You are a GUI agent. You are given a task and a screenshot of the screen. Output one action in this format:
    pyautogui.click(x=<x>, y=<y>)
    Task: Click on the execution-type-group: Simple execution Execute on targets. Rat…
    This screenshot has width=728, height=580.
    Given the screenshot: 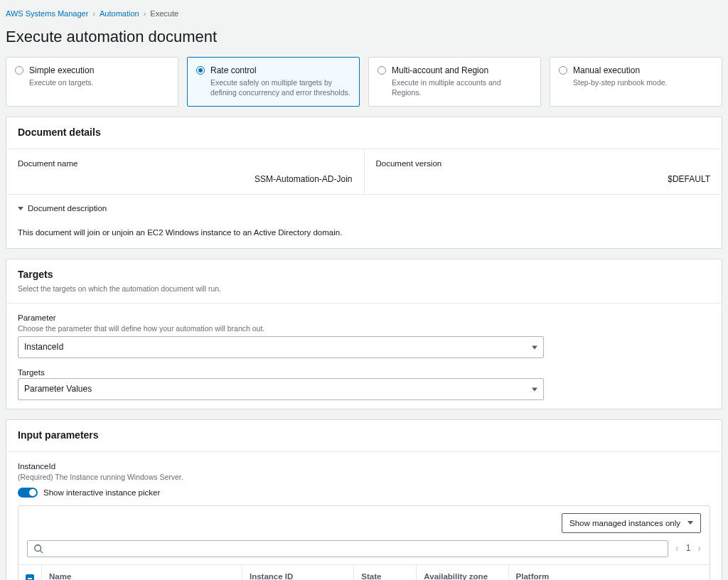 What is the action you would take?
    pyautogui.click(x=364, y=82)
    